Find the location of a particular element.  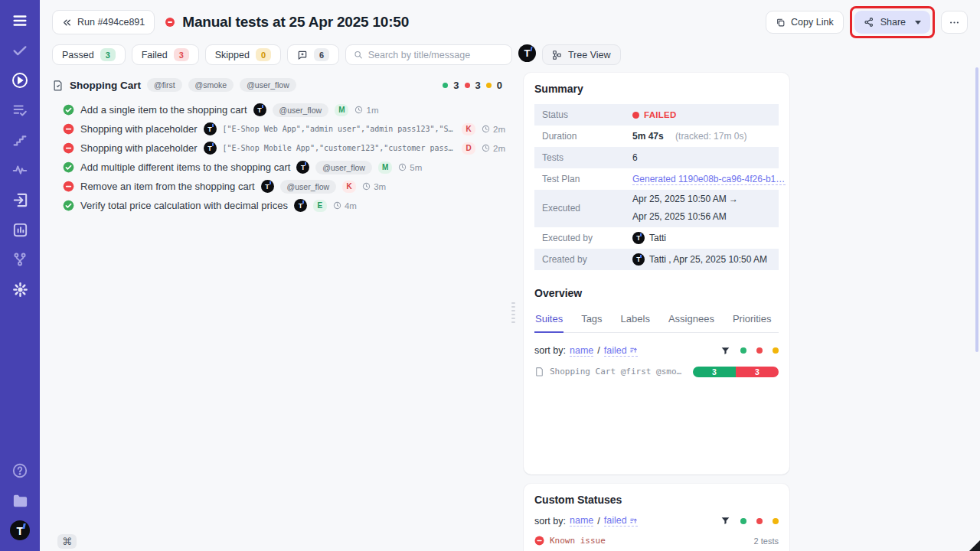

filter-failed-chip: Failed 3 is located at coordinates (165, 55).